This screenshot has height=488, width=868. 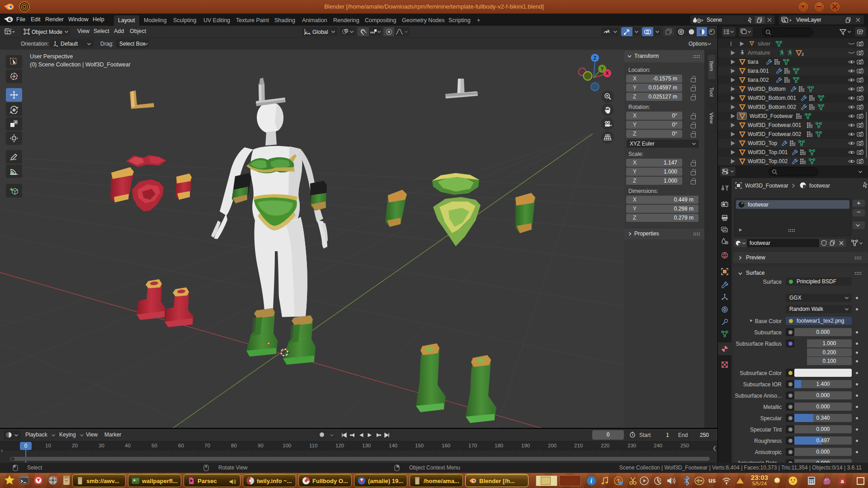 I want to click on svg-text: i, so click(x=591, y=481).